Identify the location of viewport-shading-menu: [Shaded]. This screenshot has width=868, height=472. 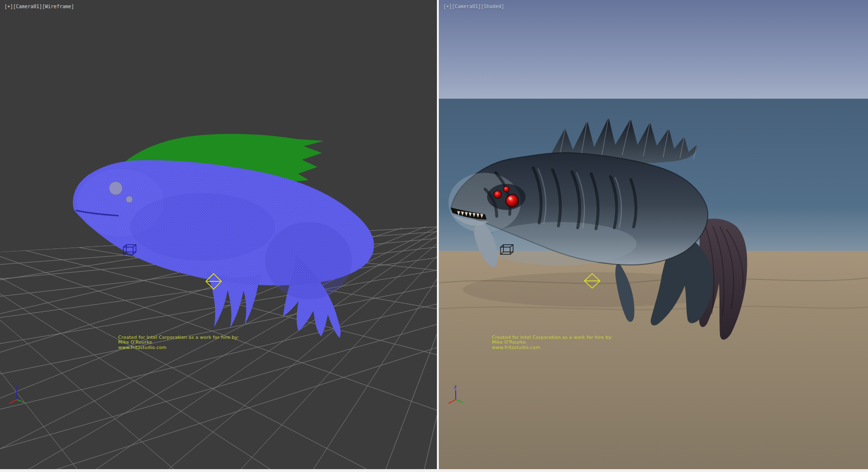
(492, 7).